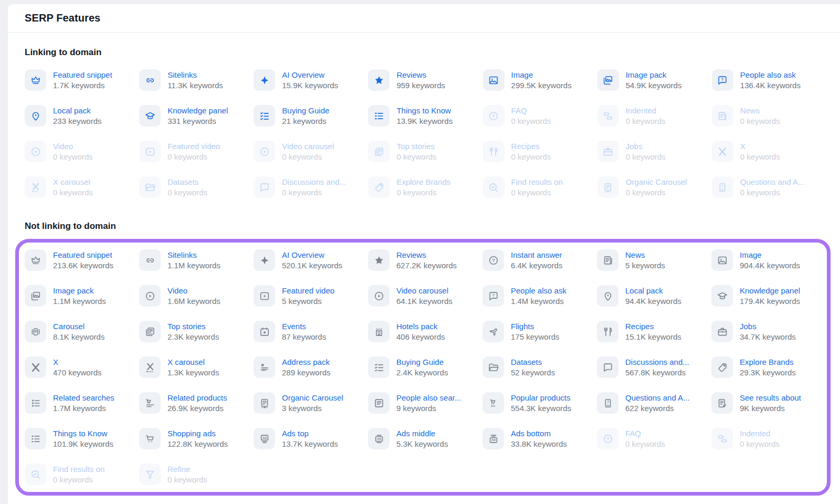 This screenshot has width=840, height=504. Describe the element at coordinates (539, 80) in the screenshot. I see `feature-image: Image299.5K keywords` at that location.